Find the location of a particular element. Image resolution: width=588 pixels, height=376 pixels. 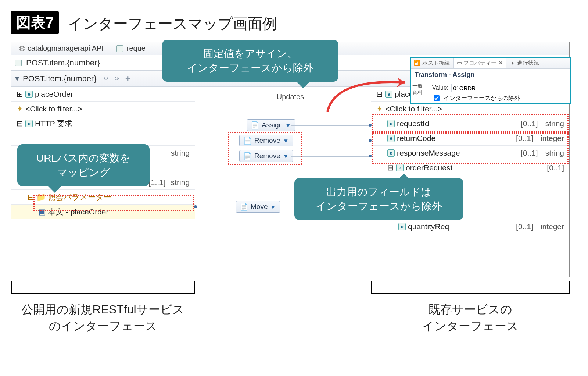

breadcrumb-text: POST.item.{number} is located at coordinates (63, 63).